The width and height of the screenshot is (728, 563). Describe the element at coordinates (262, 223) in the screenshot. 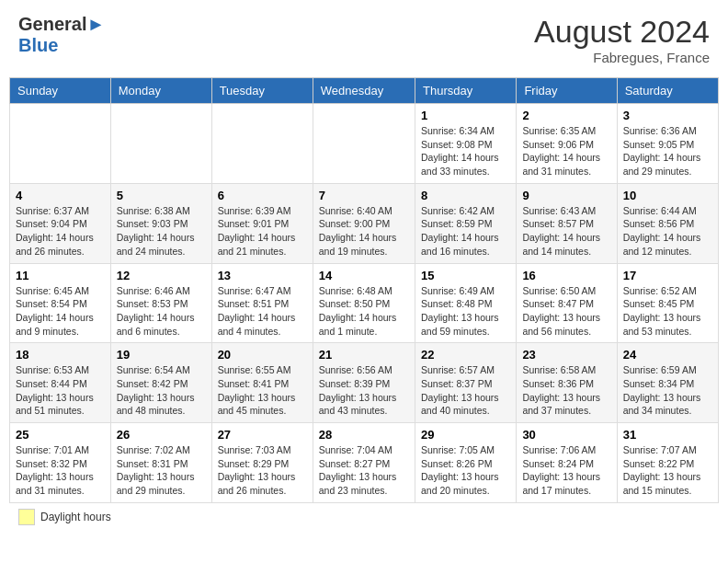

I see `calendar-cell: 6Sunrise: 6:39 AM Sunset: 9:01 PM Daylig…` at that location.